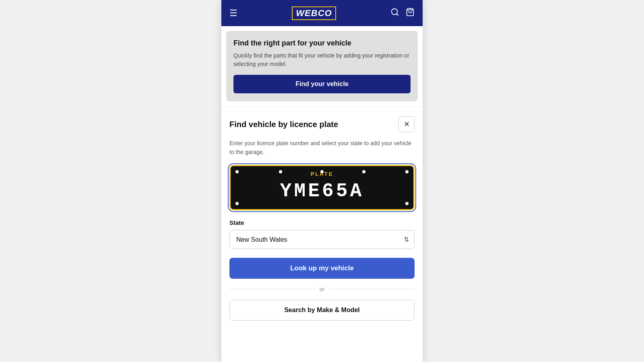 Image resolution: width=644 pixels, height=362 pixels. What do you see at coordinates (322, 148) in the screenshot?
I see `modal-description: Enter your licence plate number and sele…` at bounding box center [322, 148].